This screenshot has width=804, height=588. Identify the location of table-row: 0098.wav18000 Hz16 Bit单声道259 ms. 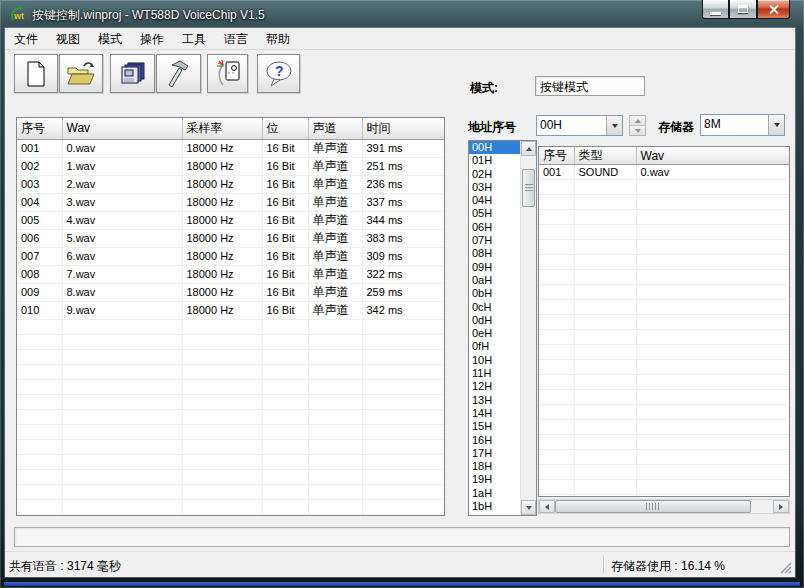
(231, 292).